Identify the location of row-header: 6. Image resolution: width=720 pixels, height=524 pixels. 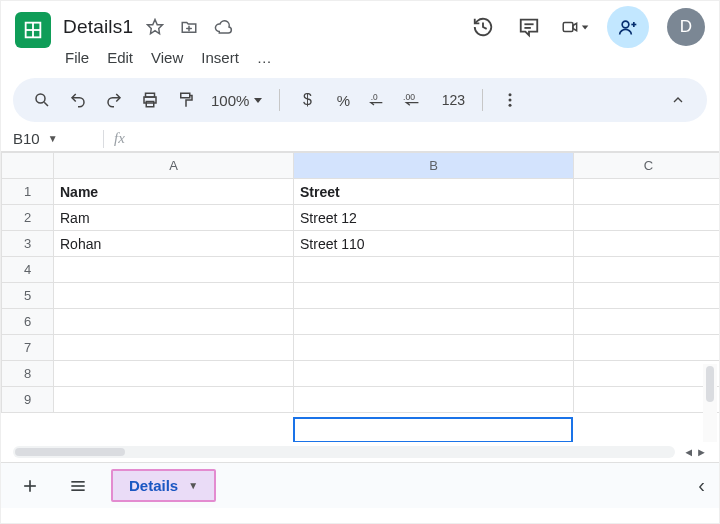
(28, 322).